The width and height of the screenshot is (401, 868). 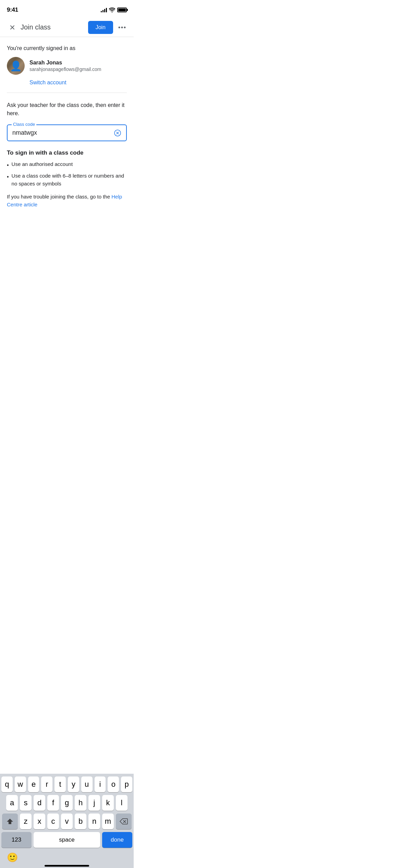 What do you see at coordinates (67, 174) in the screenshot?
I see `bullet-list: • Use an authorised account • Use a clas…` at bounding box center [67, 174].